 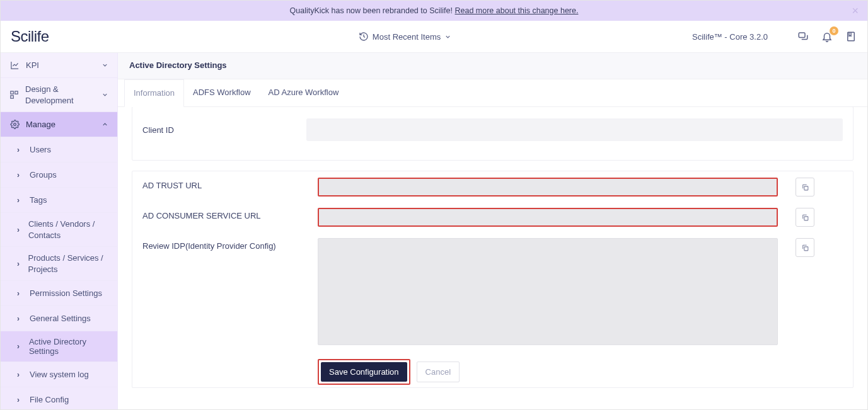 I want to click on copy-consumer-url-button, so click(x=805, y=217).